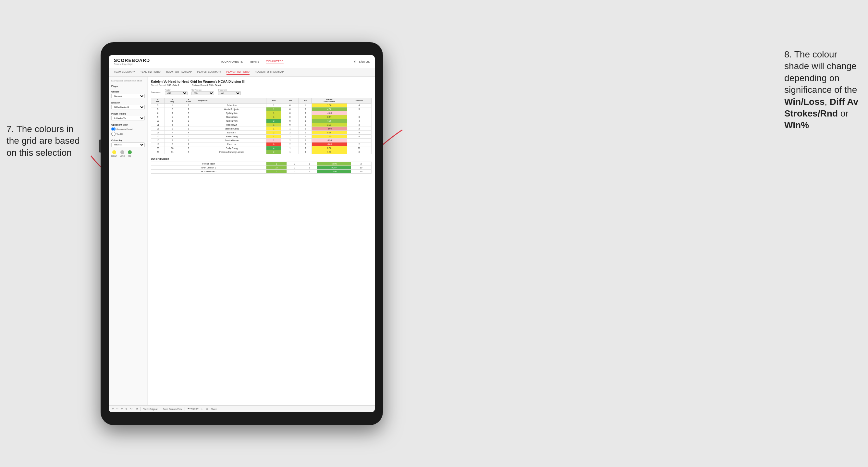  I want to click on ood-cell-tie: 0, so click(310, 168).